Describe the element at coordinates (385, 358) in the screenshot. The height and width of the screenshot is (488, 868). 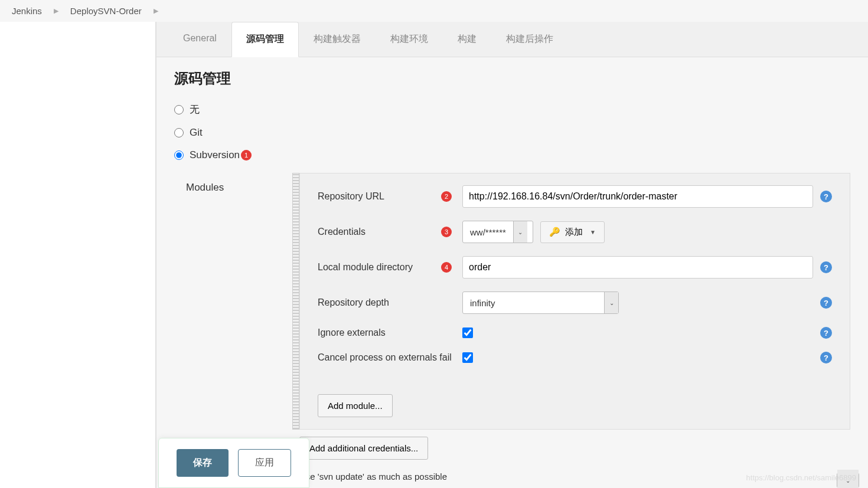
I see `cancel-externals-label: Cancel process on externals fail` at that location.